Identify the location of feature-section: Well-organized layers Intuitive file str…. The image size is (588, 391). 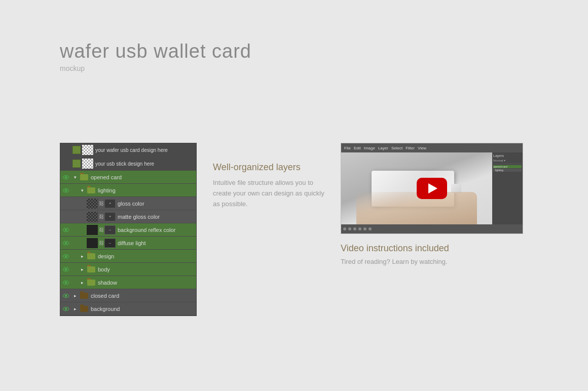
(269, 185).